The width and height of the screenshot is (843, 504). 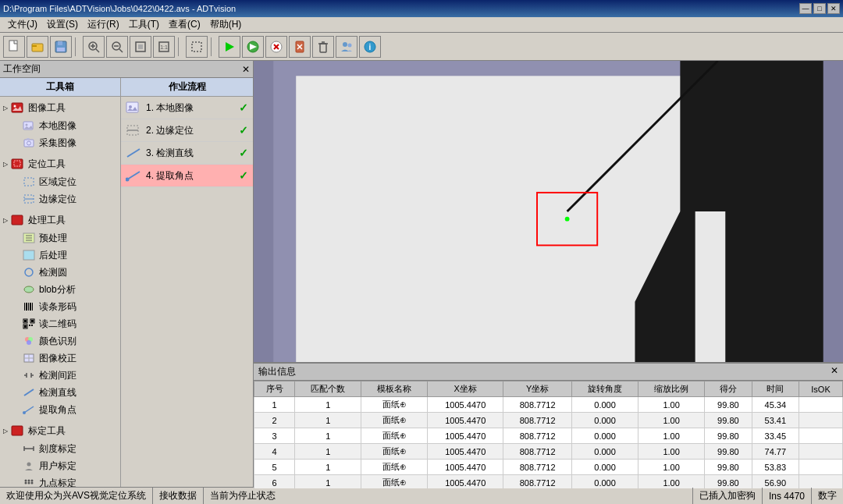 I want to click on menu-tools: 工具(T), so click(x=144, y=25).